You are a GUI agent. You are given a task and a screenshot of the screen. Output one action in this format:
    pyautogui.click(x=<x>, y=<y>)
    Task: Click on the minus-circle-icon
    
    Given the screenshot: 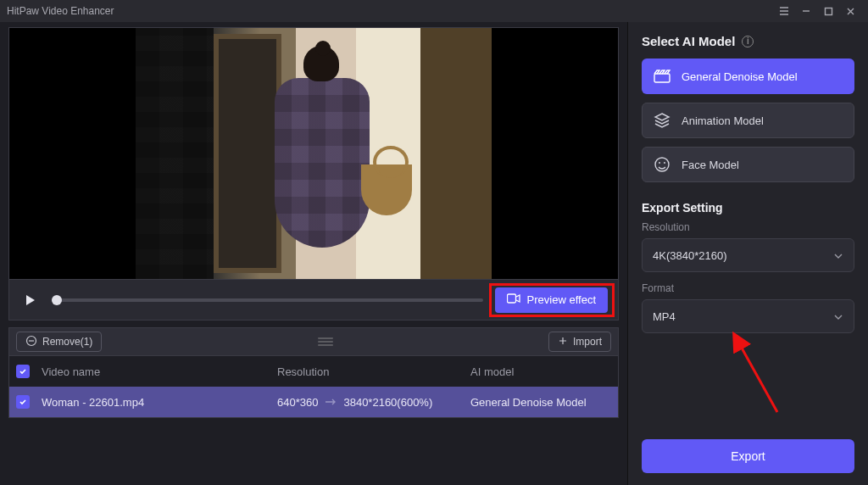 What is the action you would take?
    pyautogui.click(x=31, y=343)
    